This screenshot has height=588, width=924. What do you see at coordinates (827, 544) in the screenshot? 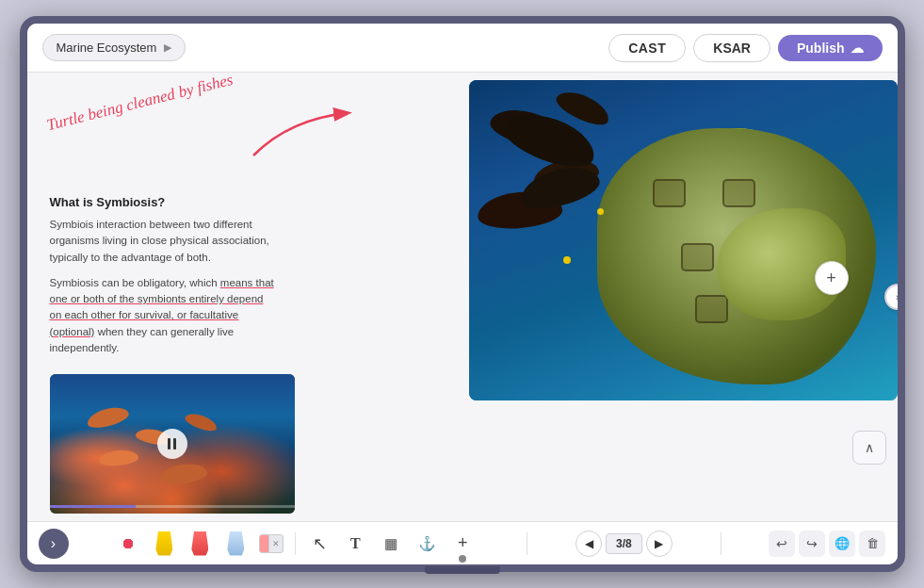
I see `toolbar-right-tools: ↩ ↪ 🌐 🗑` at bounding box center [827, 544].